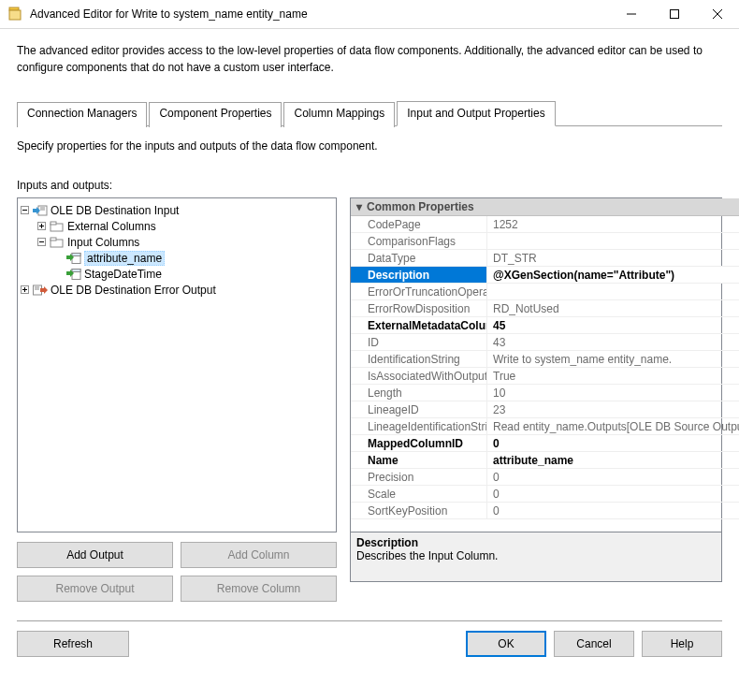  Describe the element at coordinates (177, 290) in the screenshot. I see `tree-node-error-output: OLE DB Destination Error Output` at that location.